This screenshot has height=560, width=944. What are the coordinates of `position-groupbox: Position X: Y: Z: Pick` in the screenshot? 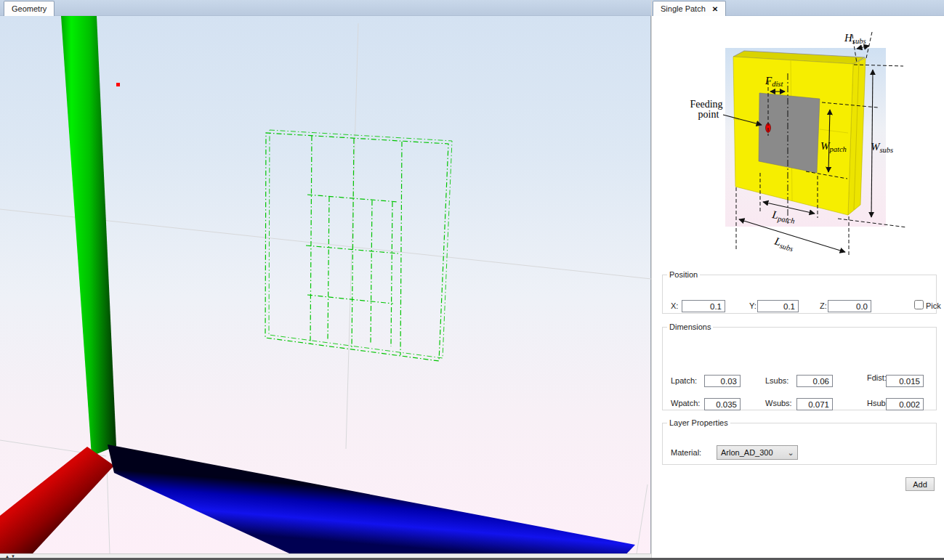 It's located at (799, 292).